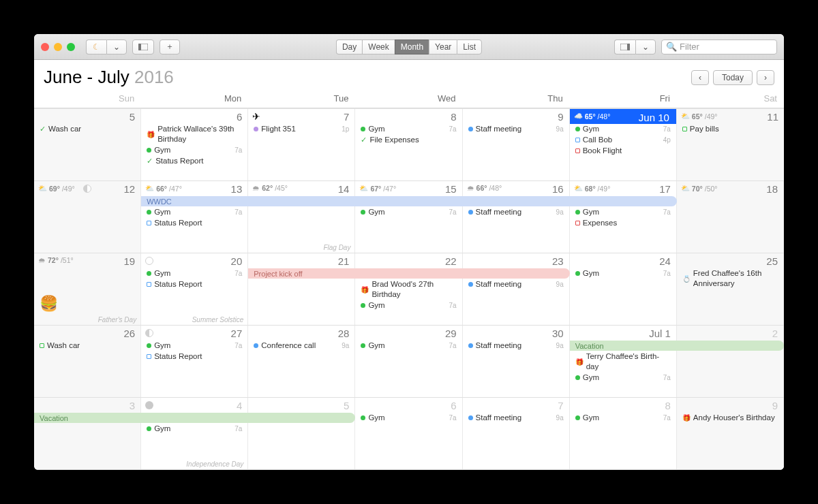  Describe the element at coordinates (623, 223) in the screenshot. I see `event-item: Expenses` at that location.